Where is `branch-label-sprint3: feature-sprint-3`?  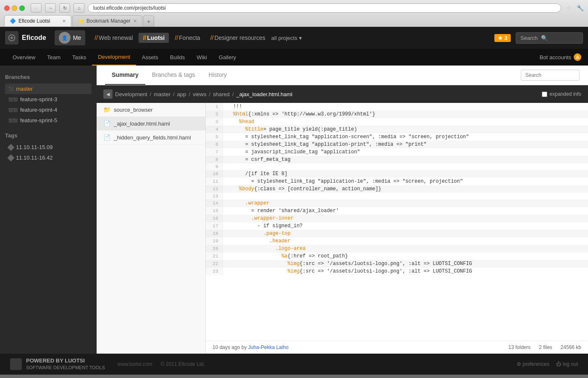
branch-label-sprint3: feature-sprint-3 is located at coordinates (39, 99).